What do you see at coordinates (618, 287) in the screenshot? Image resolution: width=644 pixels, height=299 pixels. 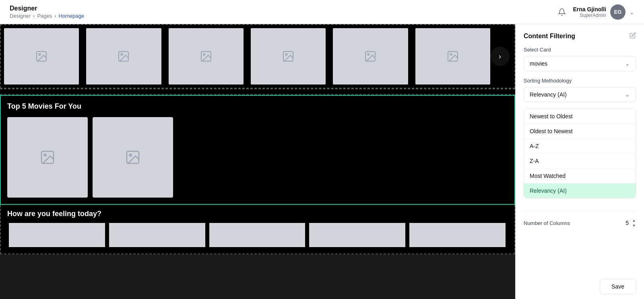 I see `save-button: Save` at bounding box center [618, 287].